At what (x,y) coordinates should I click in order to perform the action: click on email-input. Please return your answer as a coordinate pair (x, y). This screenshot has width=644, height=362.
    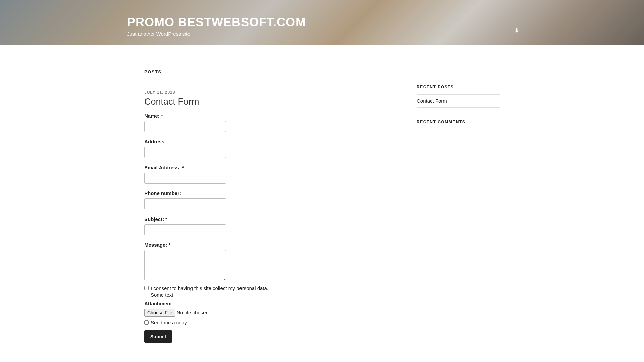
    Looking at the image, I should click on (185, 178).